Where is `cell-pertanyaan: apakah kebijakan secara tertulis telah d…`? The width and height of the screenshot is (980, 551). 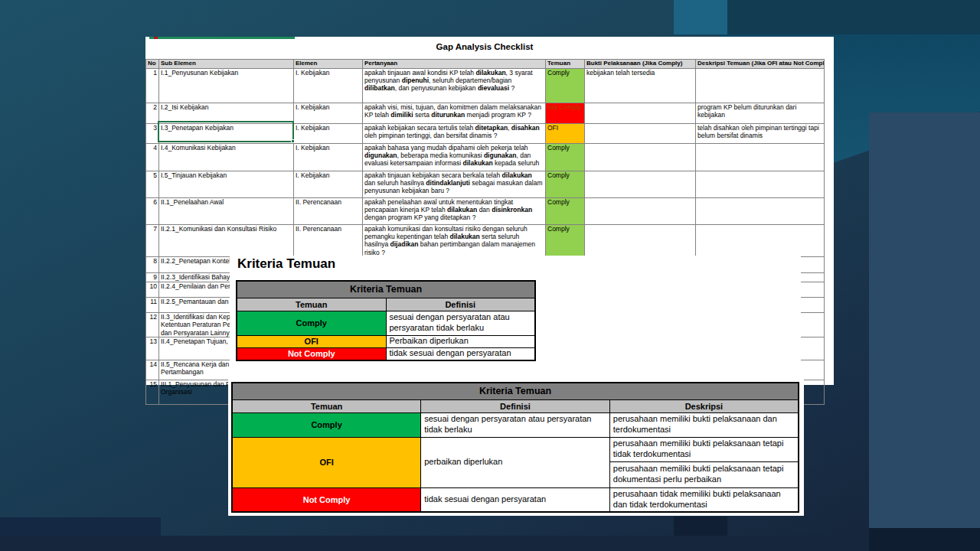 cell-pertanyaan: apakah kebijakan secara tertulis telah d… is located at coordinates (455, 134).